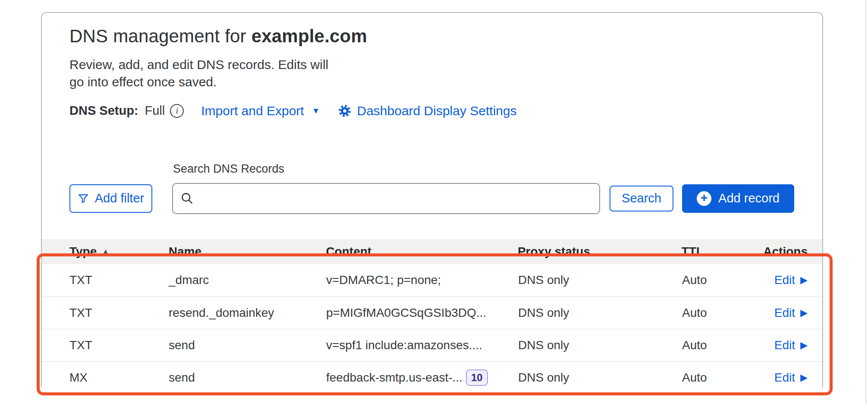  Describe the element at coordinates (432, 281) in the screenshot. I see `table-row-dmarc: TXT _dmarc v=DMARC1; p=none; DNS only Au…` at that location.